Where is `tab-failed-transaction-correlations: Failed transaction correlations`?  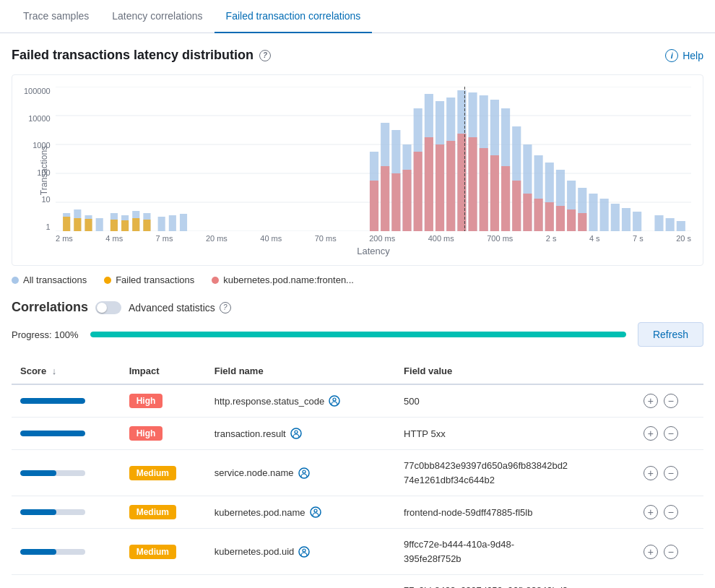 tab-failed-transaction-correlations: Failed transaction correlations is located at coordinates (293, 17).